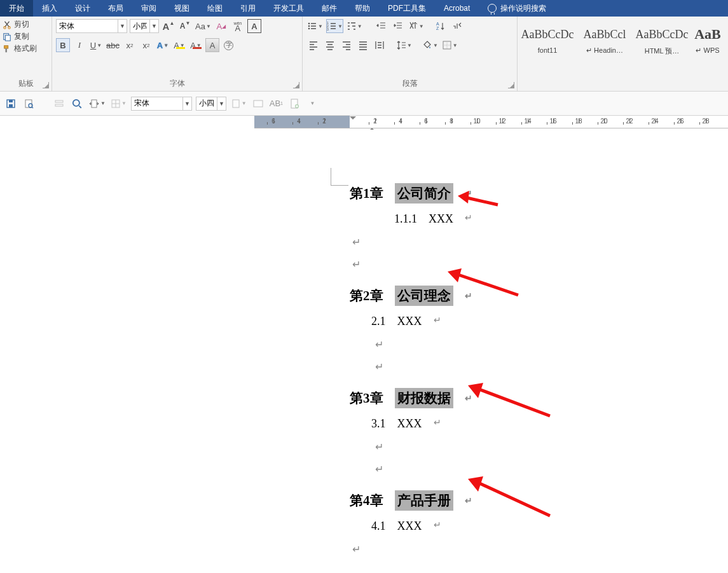  What do you see at coordinates (526, 219) in the screenshot?
I see `subheading-1-1: 1.1.1 XXX↵` at bounding box center [526, 219].